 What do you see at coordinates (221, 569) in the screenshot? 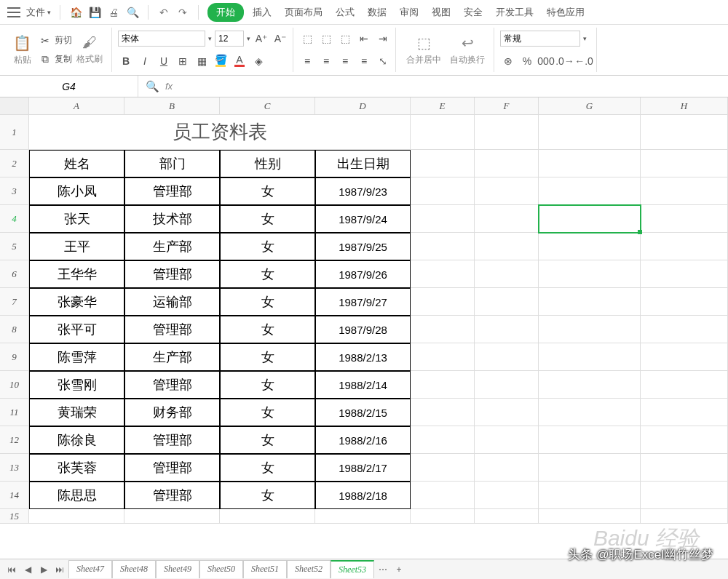
I see `sheet-tab-Sheet50: Sheet50` at bounding box center [221, 569].